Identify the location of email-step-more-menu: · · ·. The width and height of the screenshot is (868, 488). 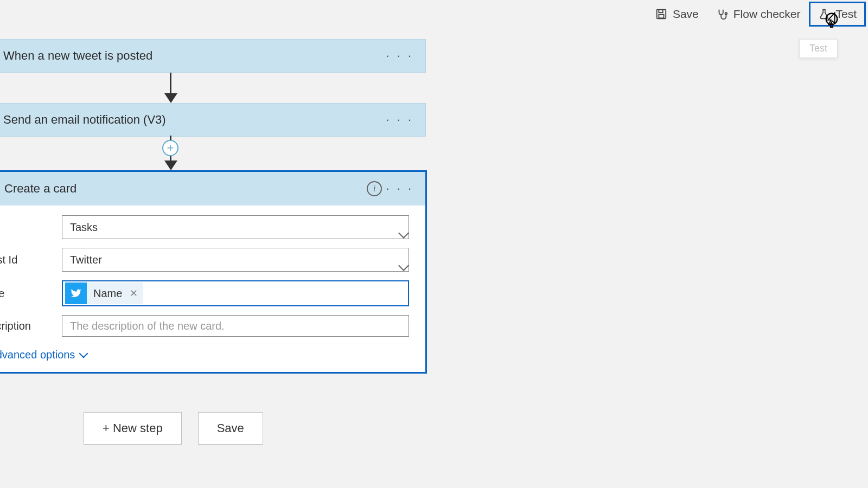
(399, 120).